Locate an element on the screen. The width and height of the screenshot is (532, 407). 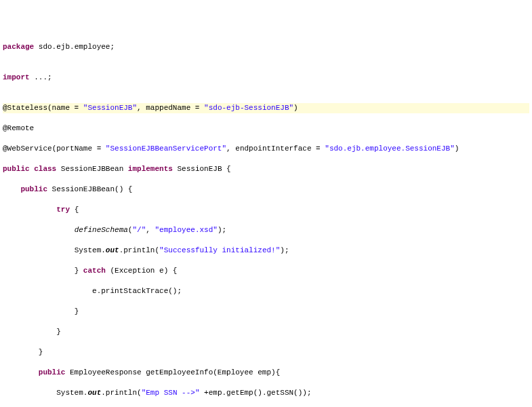
code-line: try { is located at coordinates (266, 210).